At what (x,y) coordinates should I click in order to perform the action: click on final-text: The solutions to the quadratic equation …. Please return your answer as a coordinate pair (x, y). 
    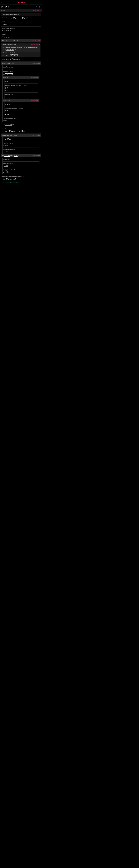
    Looking at the image, I should click on (21, 176).